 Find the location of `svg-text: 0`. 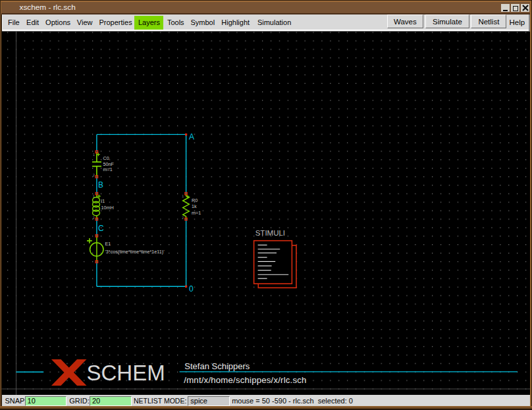

svg-text: 0 is located at coordinates (191, 289).